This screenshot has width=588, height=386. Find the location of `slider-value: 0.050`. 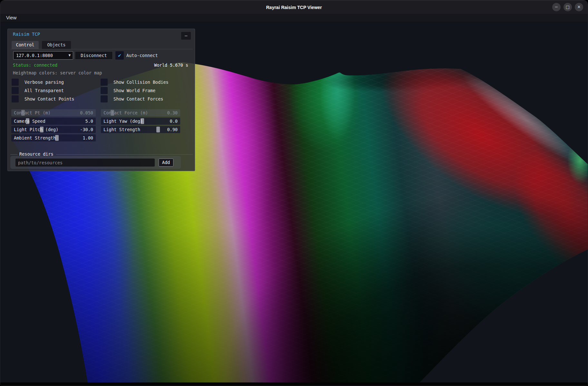

slider-value: 0.050 is located at coordinates (86, 113).